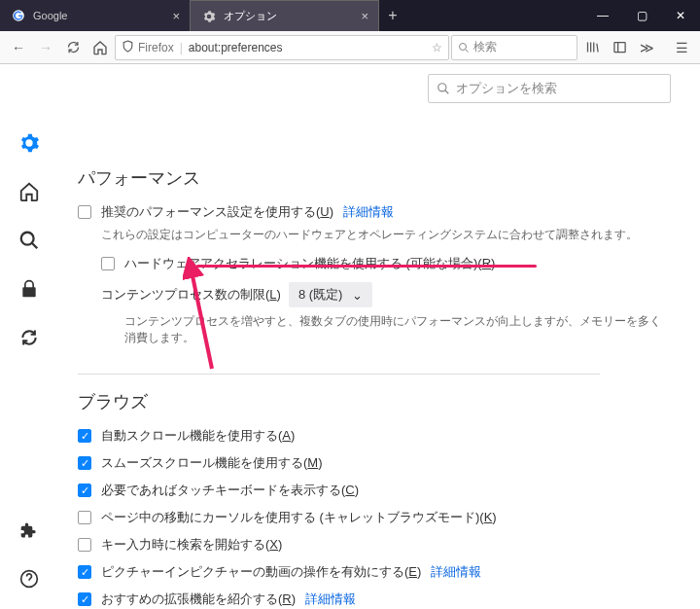 The height and width of the screenshot is (609, 700). What do you see at coordinates (29, 192) in the screenshot?
I see `home-icon` at bounding box center [29, 192].